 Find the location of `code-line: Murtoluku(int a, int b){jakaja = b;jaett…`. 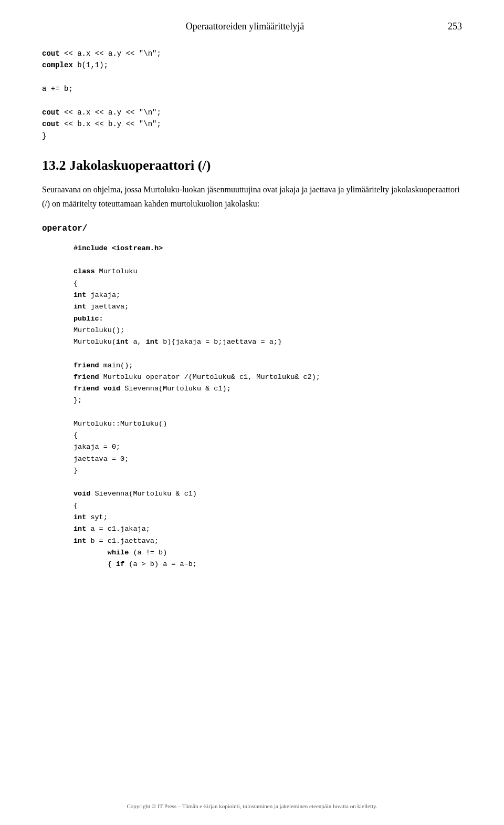

code-line: Murtoluku(int a, int b){jakaja = b;jaett… is located at coordinates (268, 342).